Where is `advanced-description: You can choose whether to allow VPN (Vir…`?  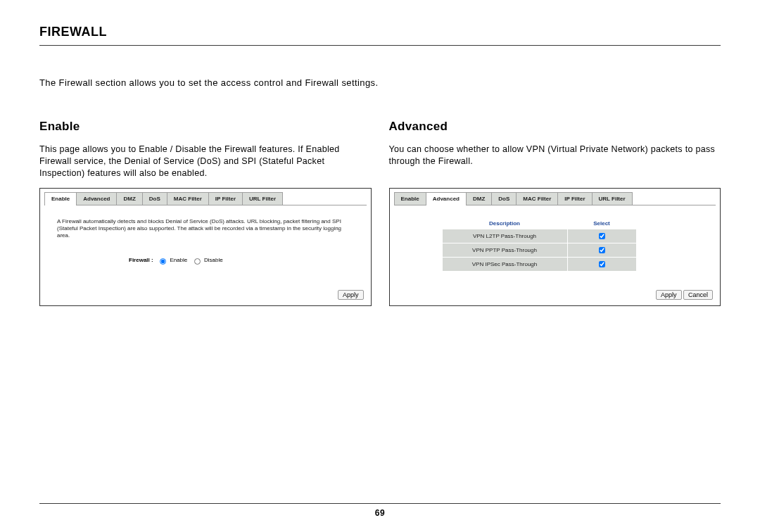 advanced-description: You can choose whether to allow VPN (Vir… is located at coordinates (555, 163).